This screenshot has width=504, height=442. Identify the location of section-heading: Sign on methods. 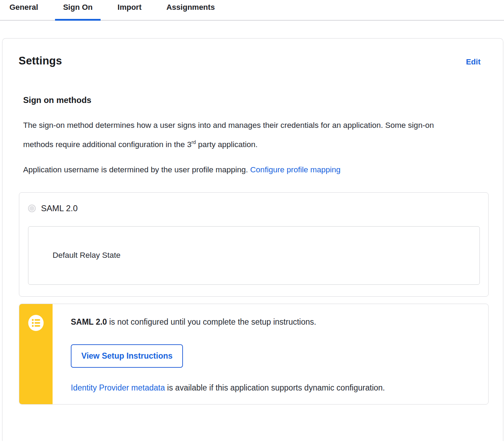
(251, 100).